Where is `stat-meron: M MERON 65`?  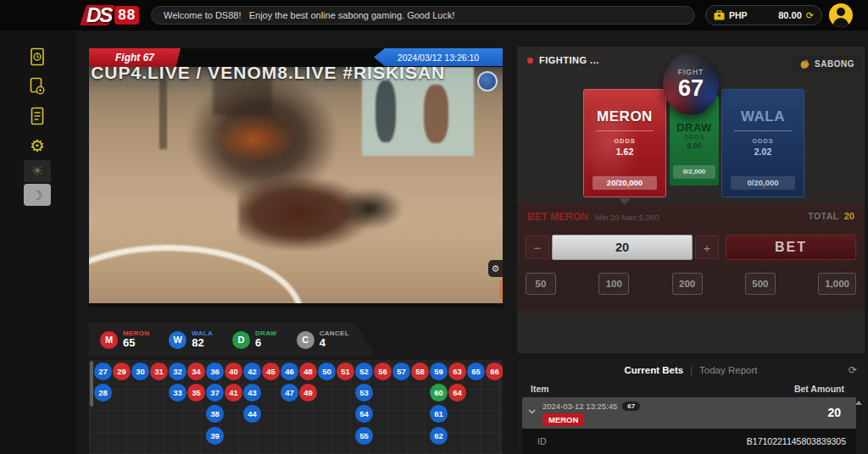 stat-meron: M MERON 65 is located at coordinates (125, 340).